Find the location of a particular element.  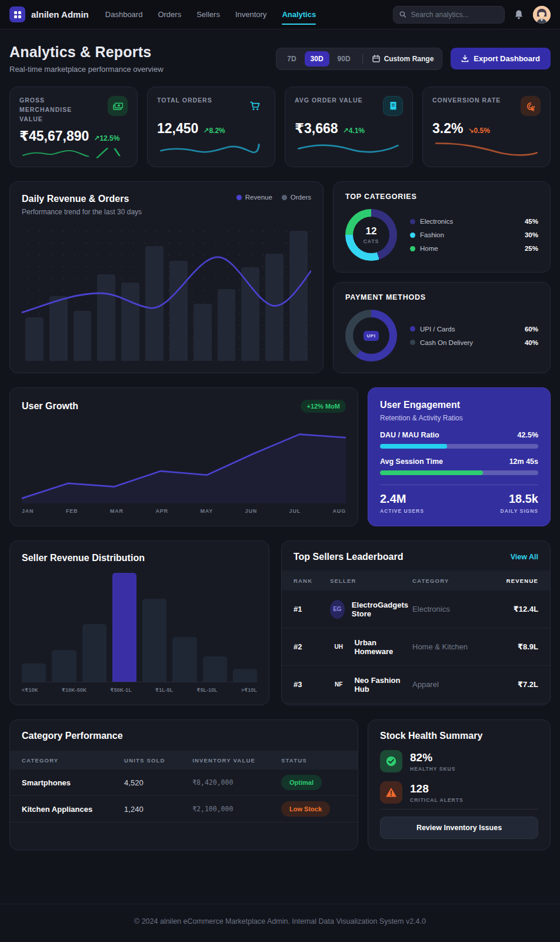

active-users-stat: 2.4M ACTIVE USERS is located at coordinates (402, 503).